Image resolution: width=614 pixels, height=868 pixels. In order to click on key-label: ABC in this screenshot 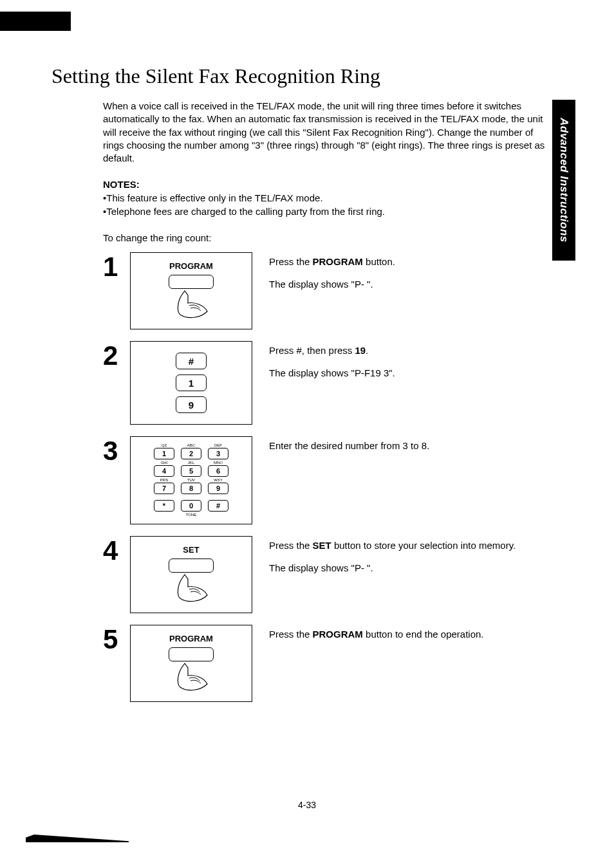, I will do `click(191, 445)`.